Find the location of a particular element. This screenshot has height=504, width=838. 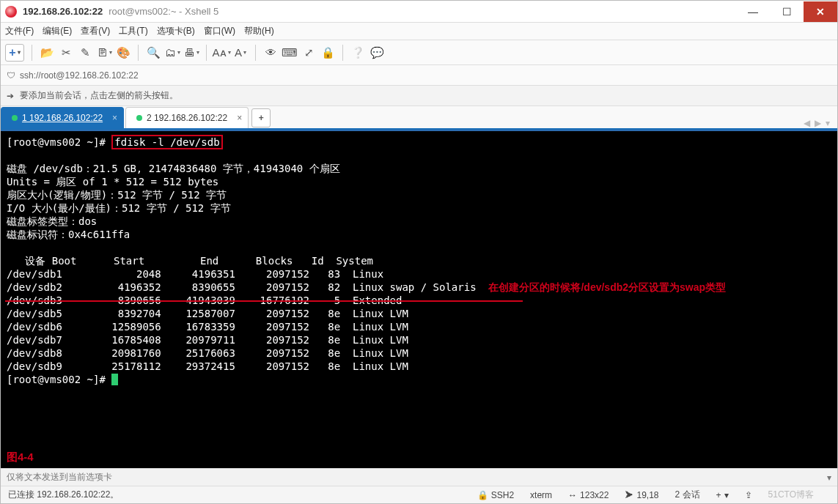

font-icon: Aᴀ is located at coordinates (221, 53).